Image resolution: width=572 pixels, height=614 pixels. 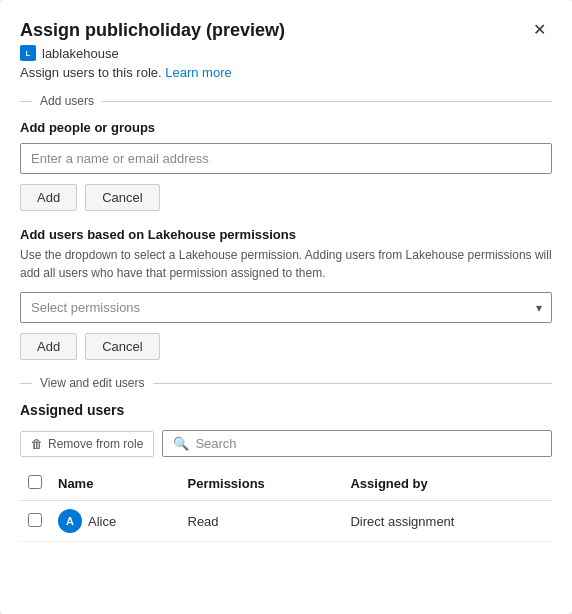 I want to click on add-cancel-row: Add Cancel, so click(x=286, y=198).